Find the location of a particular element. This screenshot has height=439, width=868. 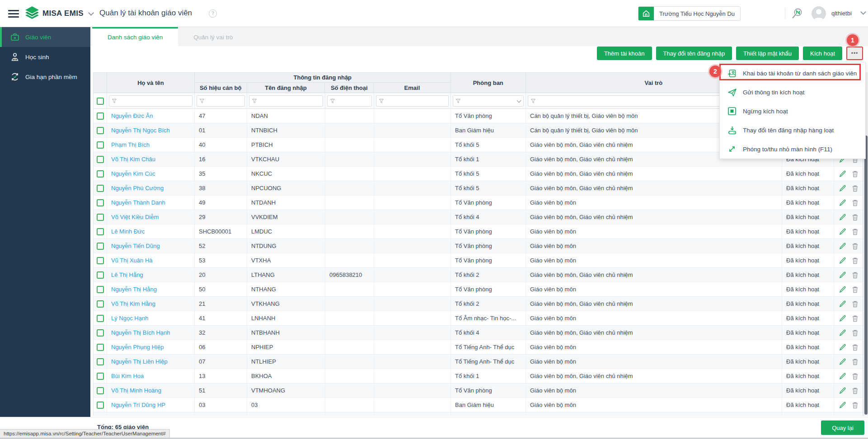

column-header-phone: Số điện thoại is located at coordinates (349, 88).